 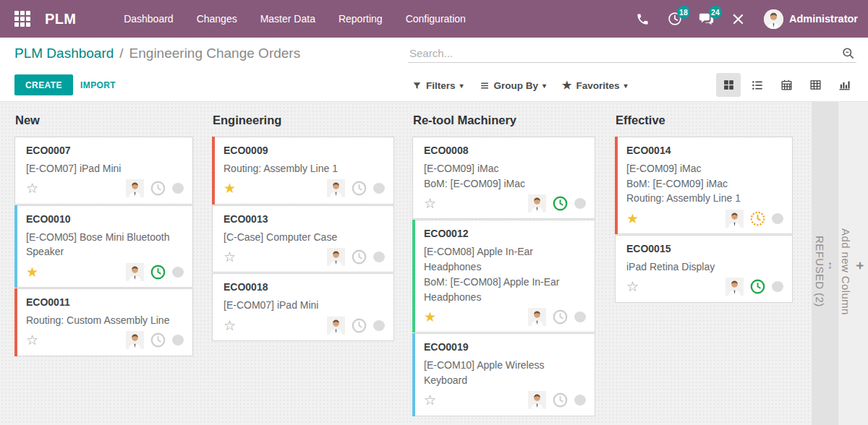 What do you see at coordinates (104, 246) in the screenshot?
I see `column-cards: ECO0007 [E-COM07] iPad Mini ☆ ECO0010 [E…` at bounding box center [104, 246].